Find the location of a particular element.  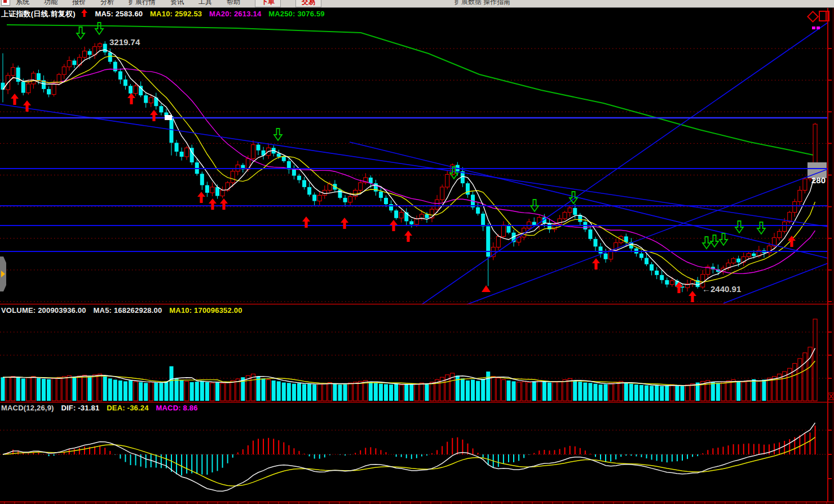

symbol-title: 上证指数(日线.前复权) is located at coordinates (38, 14).